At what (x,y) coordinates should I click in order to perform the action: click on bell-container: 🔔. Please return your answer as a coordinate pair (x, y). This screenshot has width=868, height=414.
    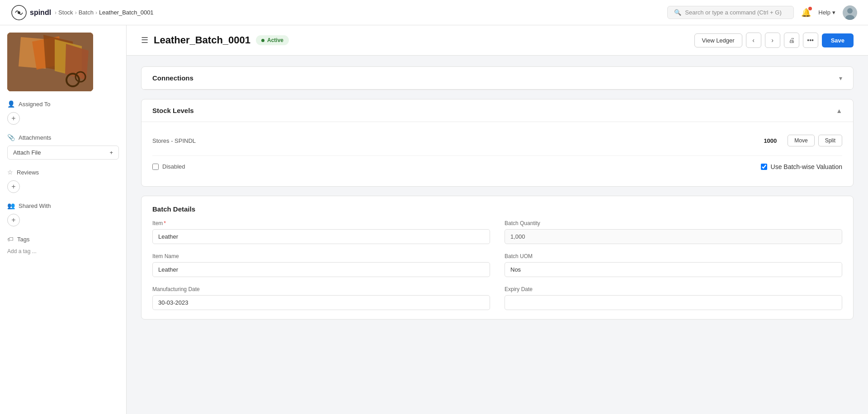
    Looking at the image, I should click on (806, 13).